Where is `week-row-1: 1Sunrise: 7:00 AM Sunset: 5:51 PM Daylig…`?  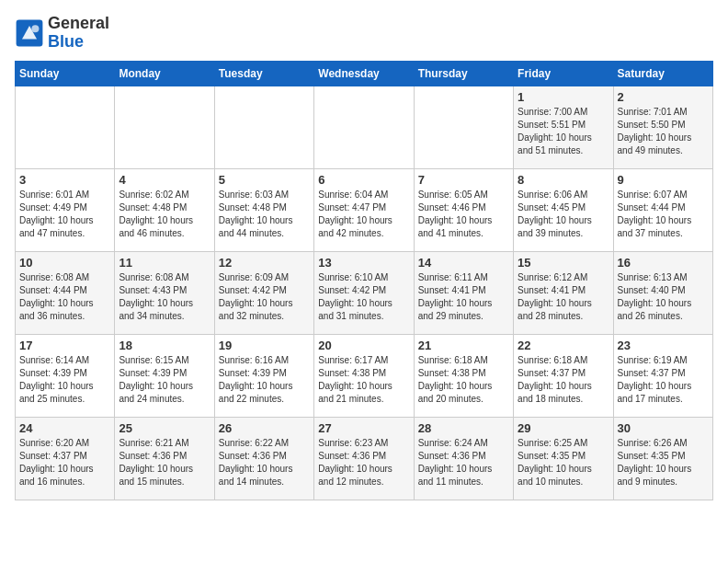
week-row-1: 1Sunrise: 7:00 AM Sunset: 5:51 PM Daylig… is located at coordinates (364, 127).